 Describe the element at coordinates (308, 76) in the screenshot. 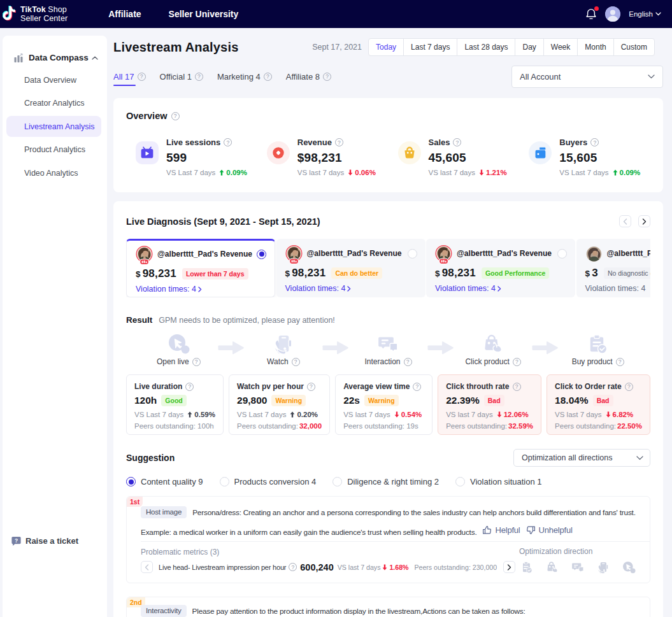

I see `tab-affiliate: Affiliate 8?` at that location.